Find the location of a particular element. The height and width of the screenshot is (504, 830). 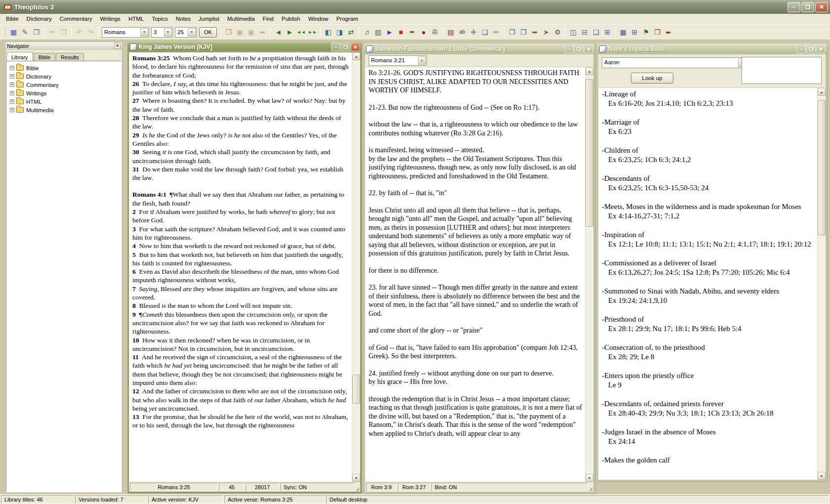

library-icon: ❒ is located at coordinates (657, 32).